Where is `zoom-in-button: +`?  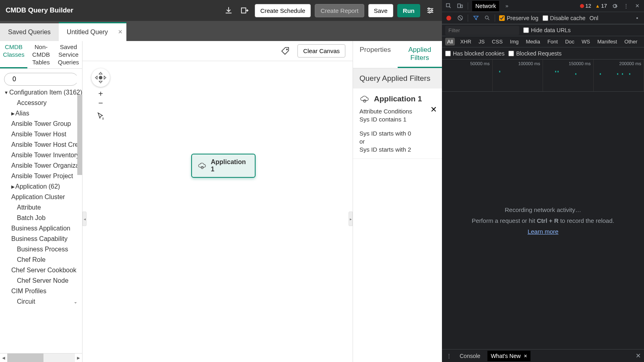 zoom-in-button: + is located at coordinates (101, 94).